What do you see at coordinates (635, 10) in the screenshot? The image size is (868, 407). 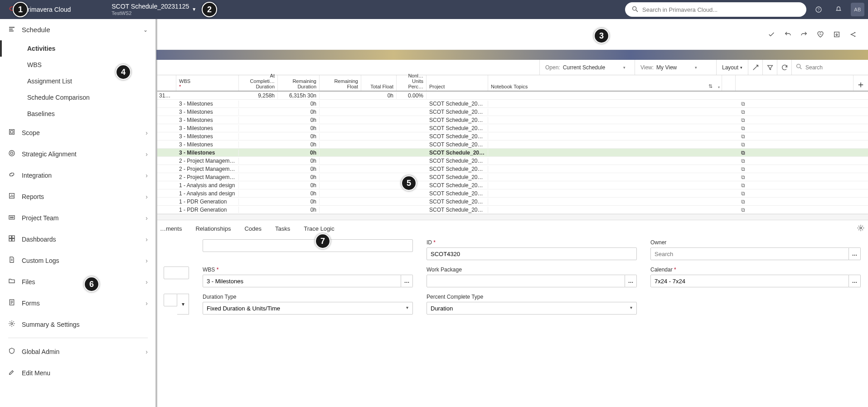 I see `search-icon` at bounding box center [635, 10].